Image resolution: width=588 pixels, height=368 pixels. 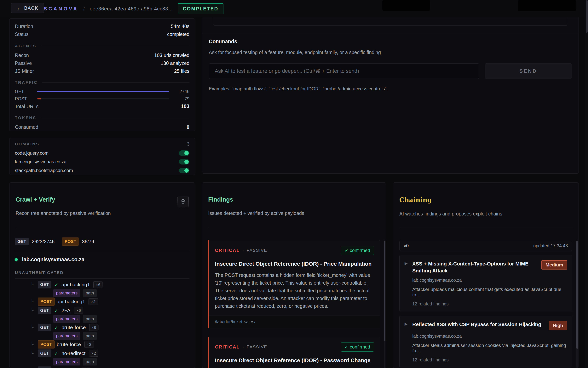 I want to click on send-button: SEND, so click(x=528, y=71).